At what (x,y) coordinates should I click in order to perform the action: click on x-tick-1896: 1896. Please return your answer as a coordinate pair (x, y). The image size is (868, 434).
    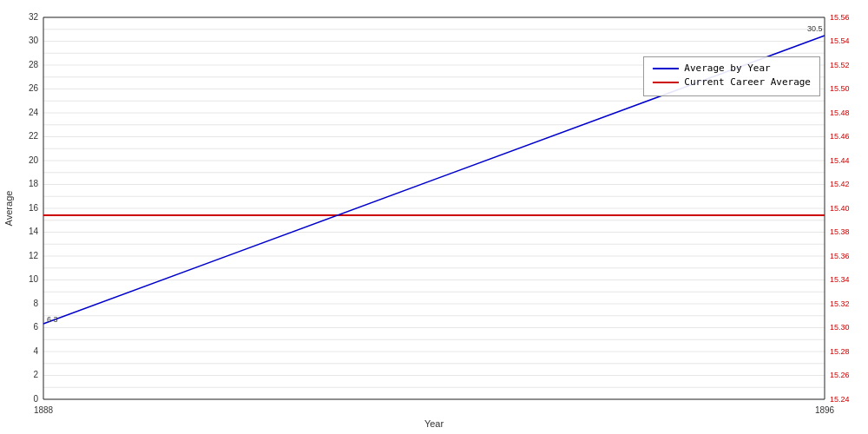
    Looking at the image, I should click on (825, 410).